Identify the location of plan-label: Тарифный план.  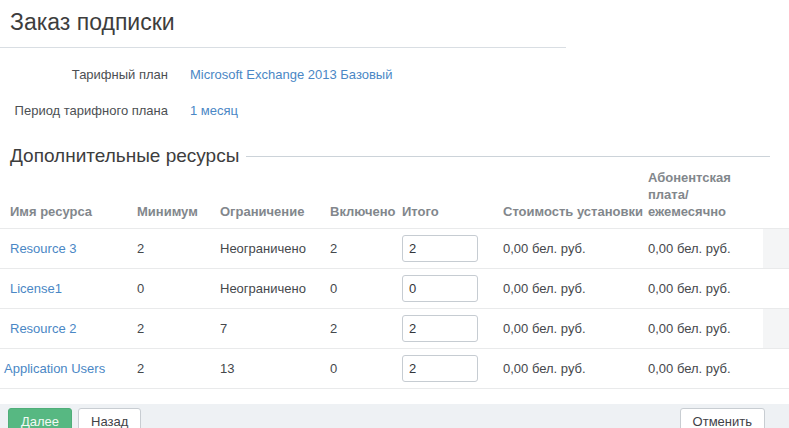
(84, 74).